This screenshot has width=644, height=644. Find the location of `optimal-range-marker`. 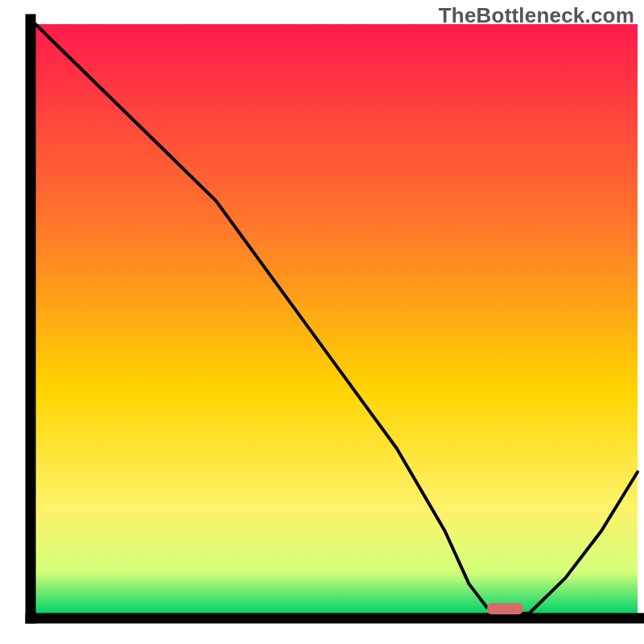

optimal-range-marker is located at coordinates (506, 609).